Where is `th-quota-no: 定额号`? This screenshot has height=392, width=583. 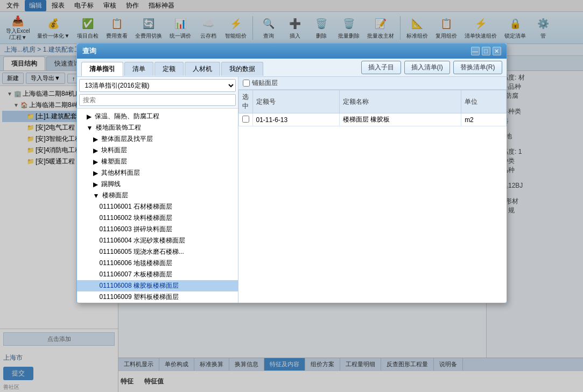 th-quota-no: 定额号 is located at coordinates (296, 102).